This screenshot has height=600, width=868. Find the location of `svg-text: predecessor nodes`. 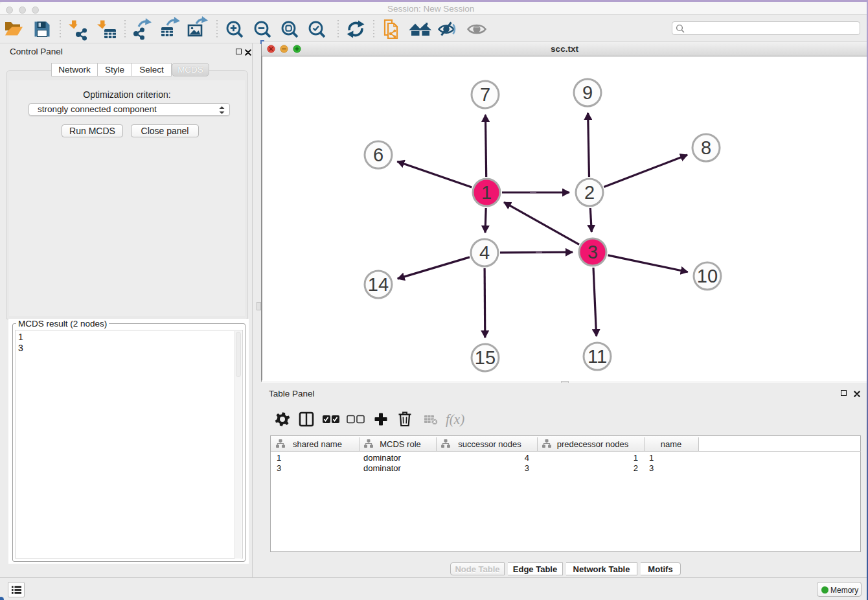

svg-text: predecessor nodes is located at coordinates (593, 444).